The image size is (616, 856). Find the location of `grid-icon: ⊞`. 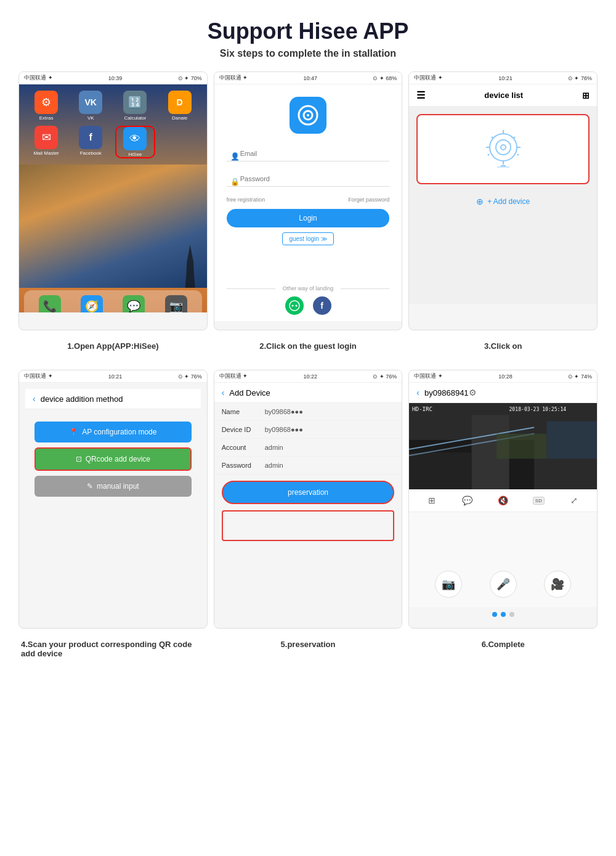

grid-icon: ⊞ is located at coordinates (432, 500).